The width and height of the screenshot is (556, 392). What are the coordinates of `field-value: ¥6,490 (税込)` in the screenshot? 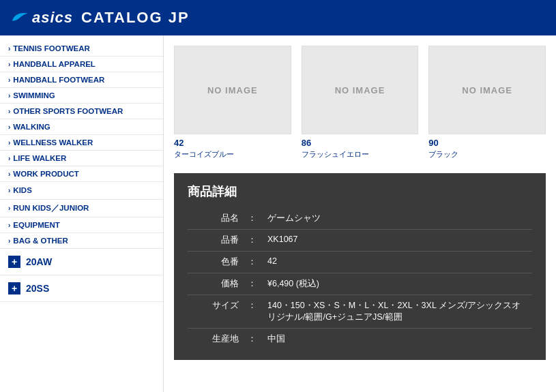 It's located at (397, 284).